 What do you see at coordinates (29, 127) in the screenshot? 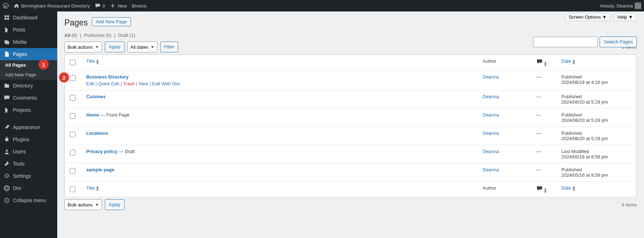
I see `menu-appearance: Appearance` at bounding box center [29, 127].